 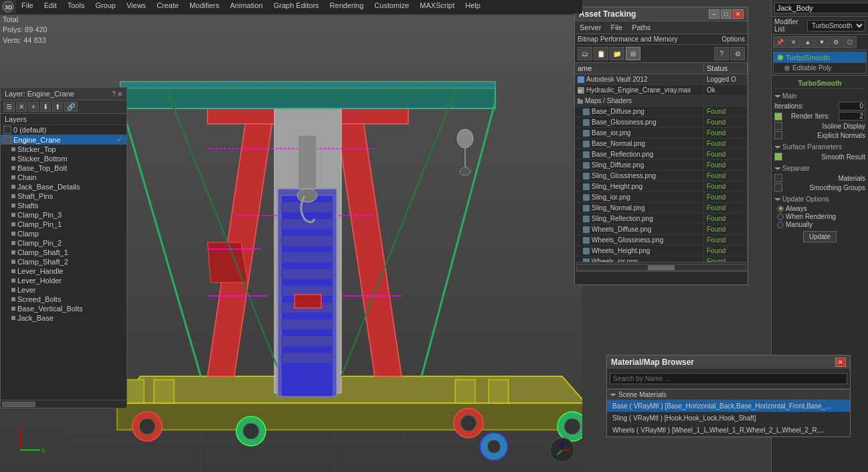 What do you see at coordinates (64, 243) in the screenshot?
I see `list-item: Clamp_Pin_2` at bounding box center [64, 243].